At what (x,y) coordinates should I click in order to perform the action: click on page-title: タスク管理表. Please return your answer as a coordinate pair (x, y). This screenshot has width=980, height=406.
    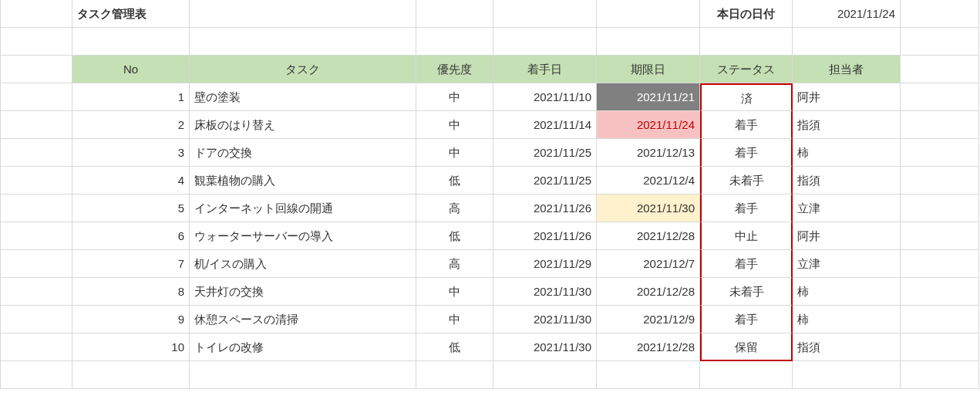
    Looking at the image, I should click on (131, 14).